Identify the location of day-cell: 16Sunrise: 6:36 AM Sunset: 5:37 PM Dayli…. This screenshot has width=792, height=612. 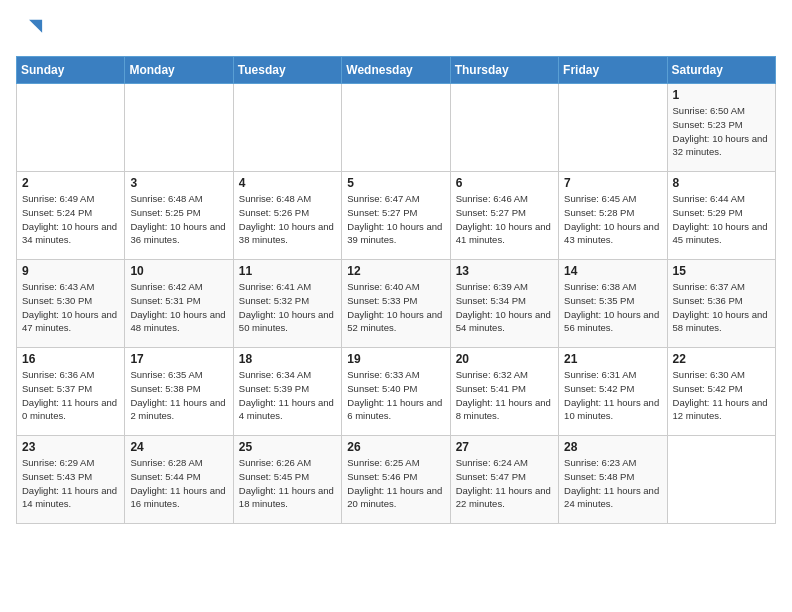
(71, 392).